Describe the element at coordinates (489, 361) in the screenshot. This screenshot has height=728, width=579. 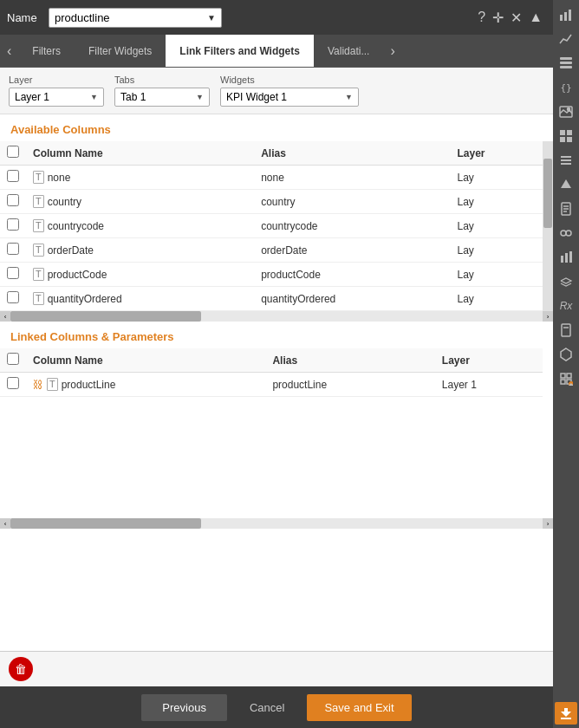
I see `linked-col-layer-header: Layer` at that location.